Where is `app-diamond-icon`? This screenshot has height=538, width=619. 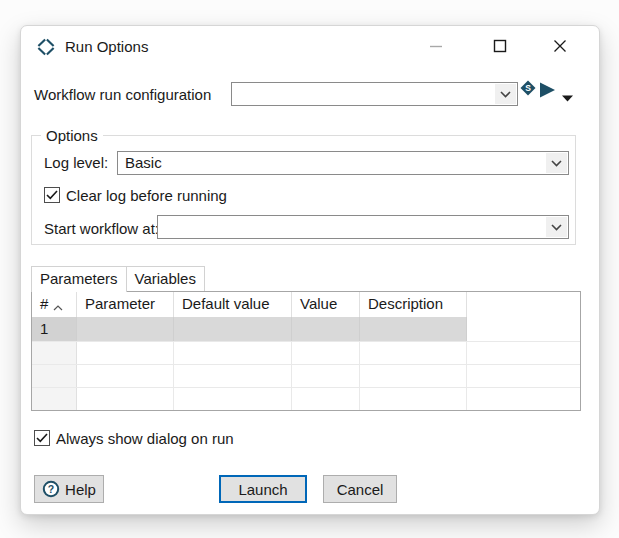 app-diamond-icon is located at coordinates (46, 47).